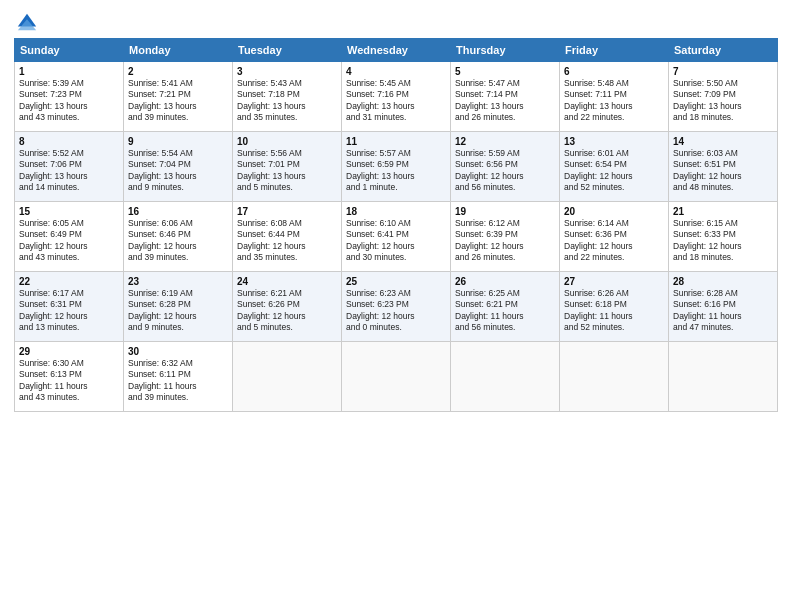 Image resolution: width=792 pixels, height=612 pixels. What do you see at coordinates (505, 142) in the screenshot?
I see `day-number: 12` at bounding box center [505, 142].